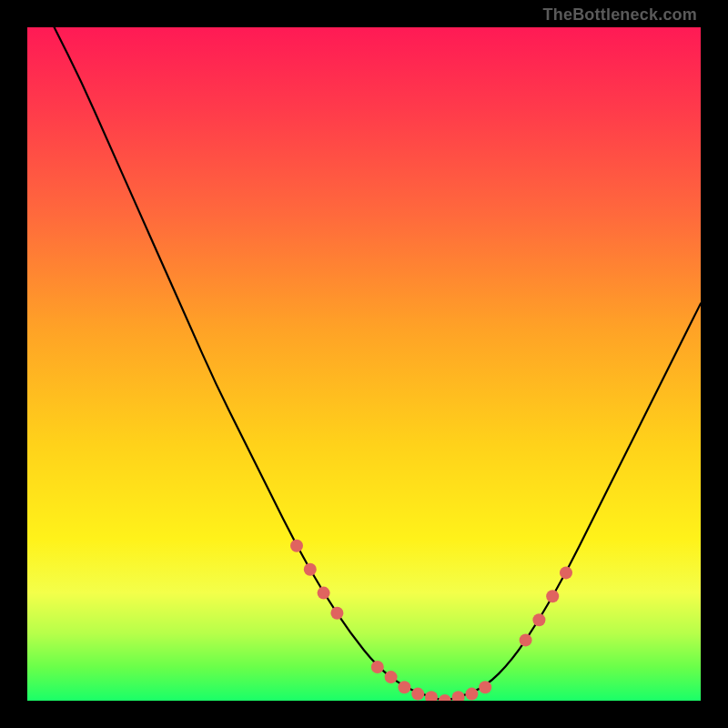 The image size is (728, 728). I want to click on watermark-label: TheBottleneck.com, so click(621, 15).